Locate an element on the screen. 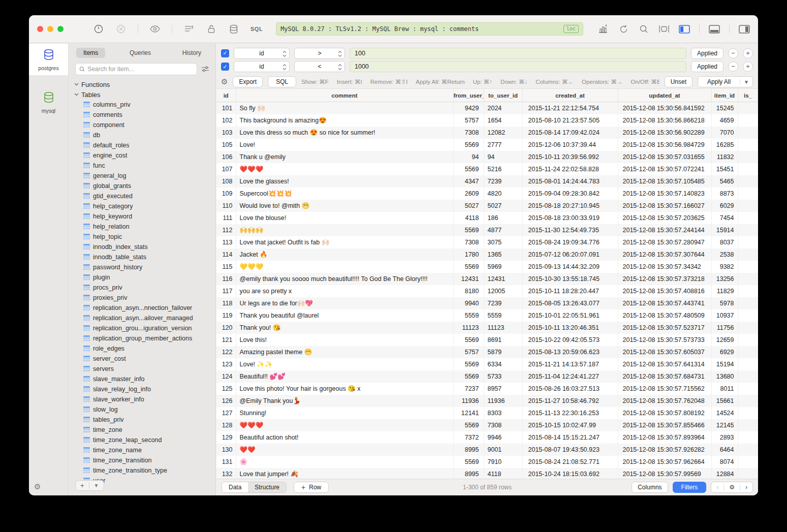 The width and height of the screenshot is (787, 532). table-row: 118 Ur legs are to die for🙌🏻💖 9940 7239 … is located at coordinates (487, 303).